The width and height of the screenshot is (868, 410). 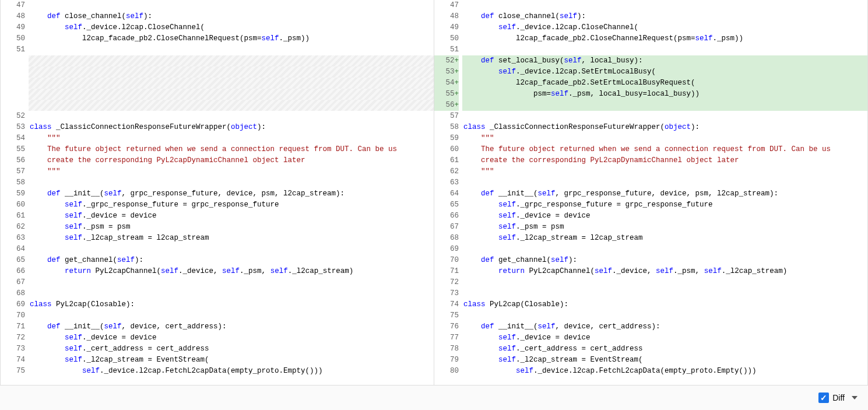 What do you see at coordinates (13, 294) in the screenshot?
I see `left-line-number: 68` at bounding box center [13, 294].